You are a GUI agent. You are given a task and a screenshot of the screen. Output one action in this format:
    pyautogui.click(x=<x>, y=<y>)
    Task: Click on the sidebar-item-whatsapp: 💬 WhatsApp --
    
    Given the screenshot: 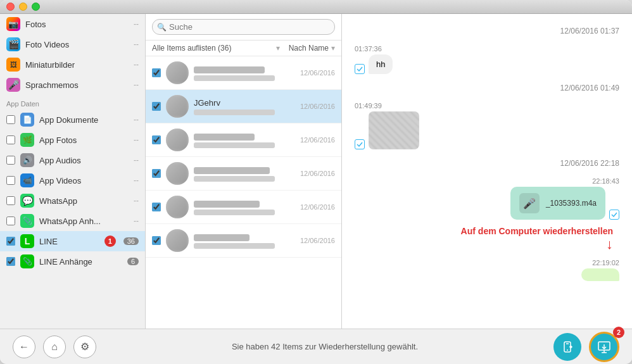 What is the action you would take?
    pyautogui.click(x=72, y=201)
    